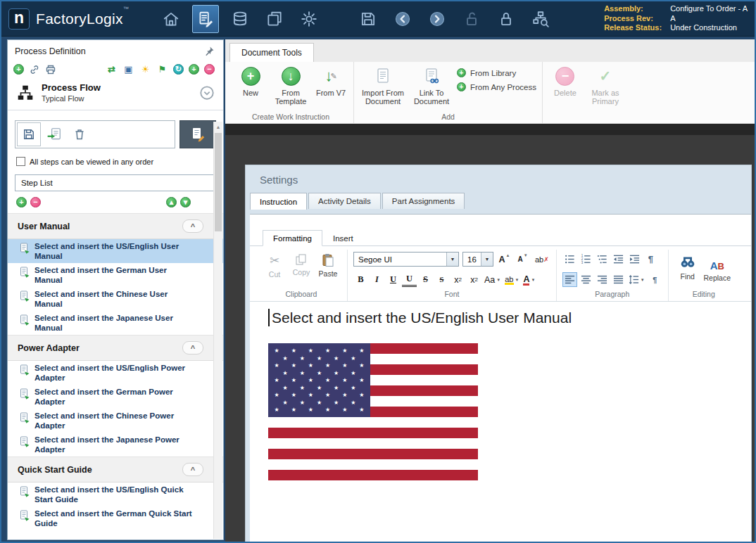  I want to click on justify-button, so click(618, 280).